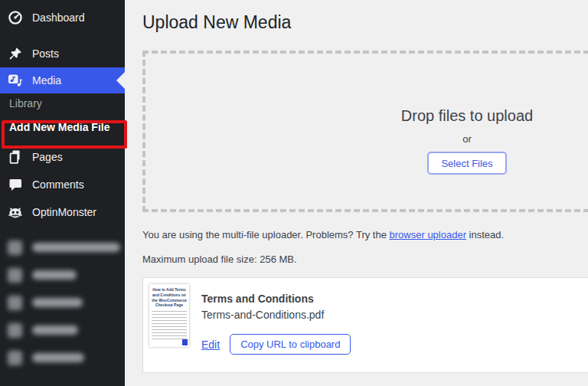 This screenshot has height=386, width=588. Describe the element at coordinates (276, 315) in the screenshot. I see `file-name: Terms-and-Conditions.pdf` at that location.